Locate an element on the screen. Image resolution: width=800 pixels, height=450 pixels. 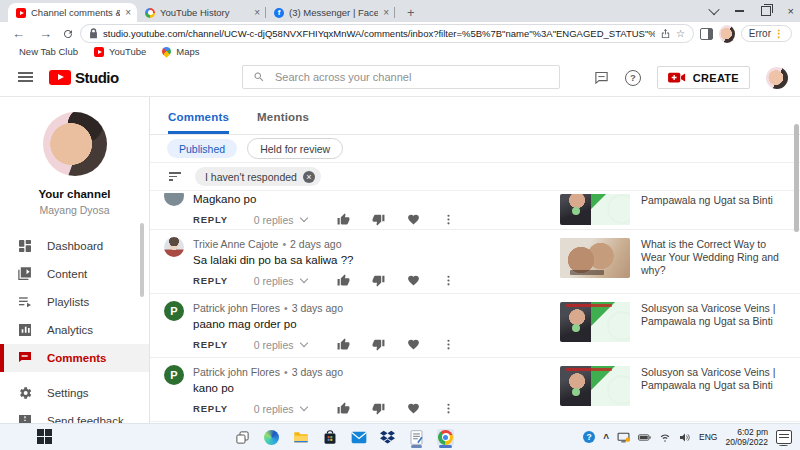
new-tab-button: + is located at coordinates (411, 13).